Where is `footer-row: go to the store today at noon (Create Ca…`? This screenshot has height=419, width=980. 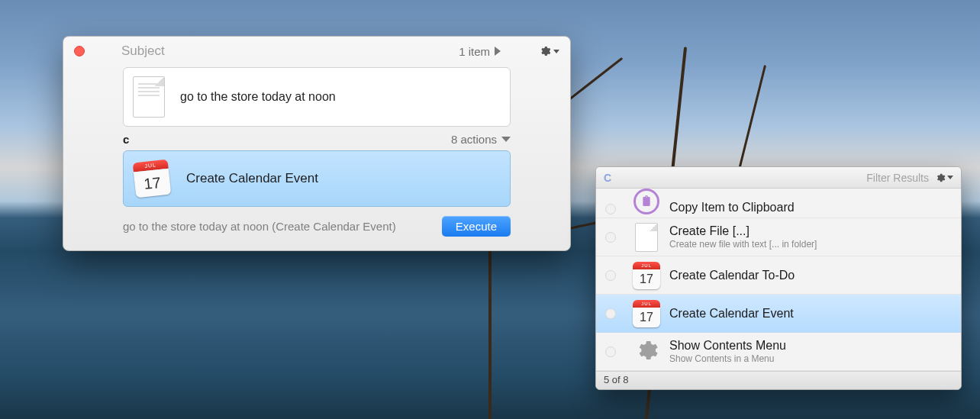 footer-row: go to the store today at noon (Create Ca… is located at coordinates (317, 226).